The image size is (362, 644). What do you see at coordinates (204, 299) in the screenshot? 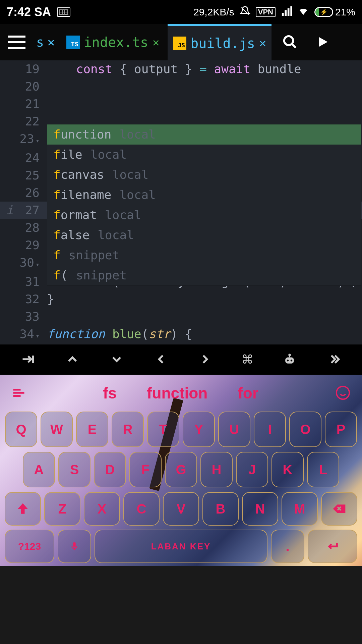
I see `code-line: }` at bounding box center [204, 299].